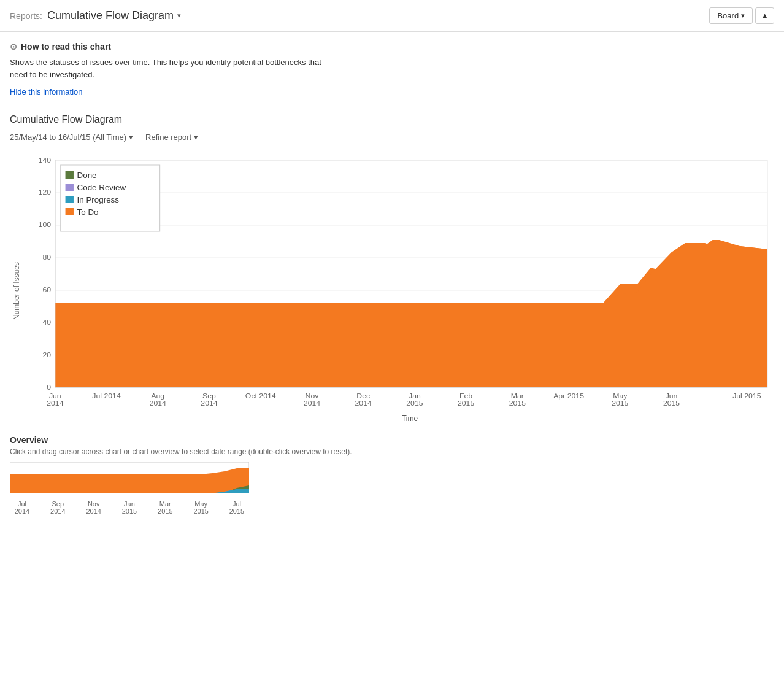  I want to click on title-dropdown-arrow: ▾, so click(179, 16).